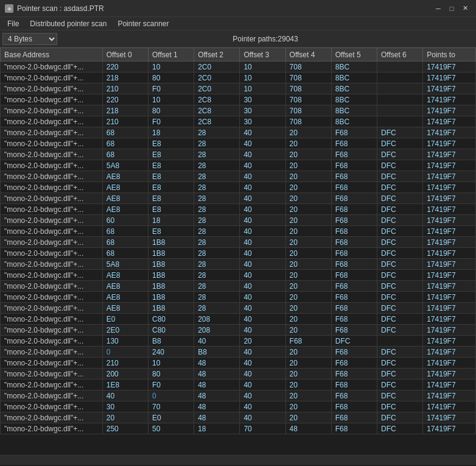 Image resolution: width=476 pixels, height=466 pixels. What do you see at coordinates (52, 297) in the screenshot?
I see `cell-r21-c0: "mono-2.0-bdwgc.dll"+...` at bounding box center [52, 297].